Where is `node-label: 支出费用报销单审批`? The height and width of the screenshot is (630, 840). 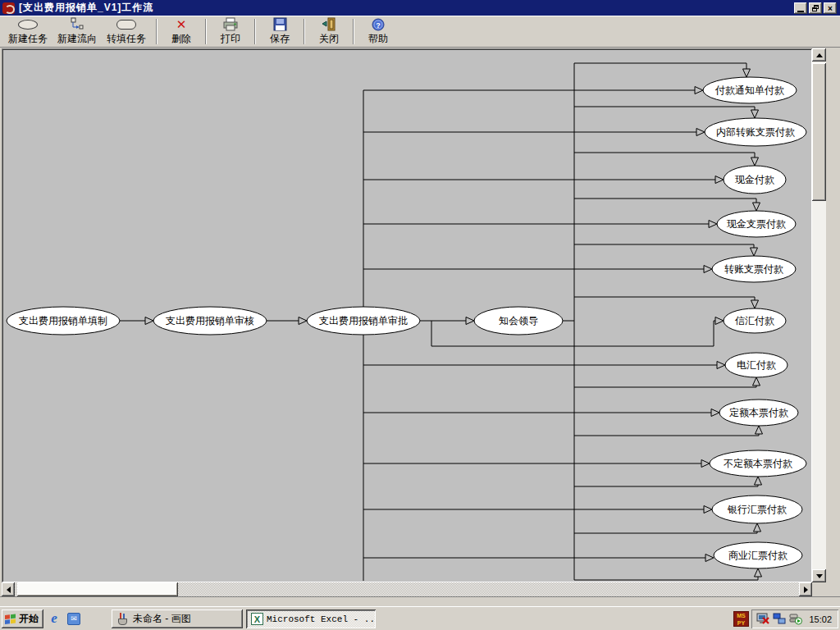 node-label: 支出费用报销单审批 is located at coordinates (363, 321).